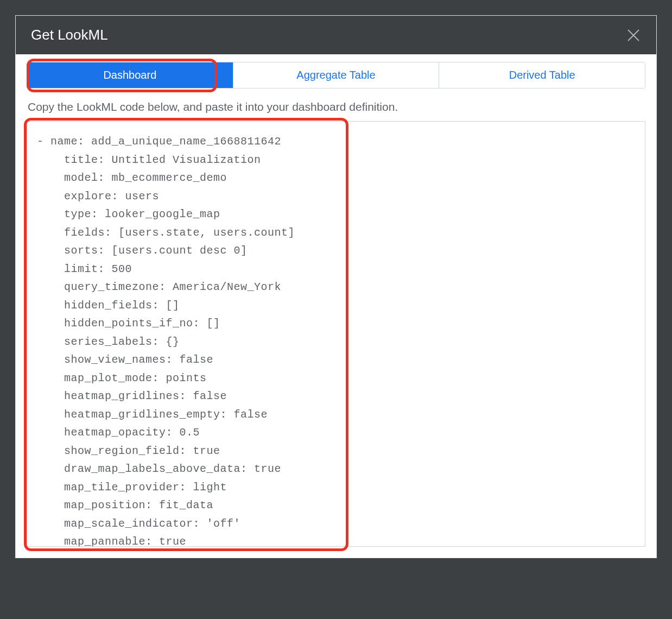 This screenshot has height=619, width=672. Describe the element at coordinates (336, 75) in the screenshot. I see `tabs: Dashboard Aggregate Table Derived Table` at that location.